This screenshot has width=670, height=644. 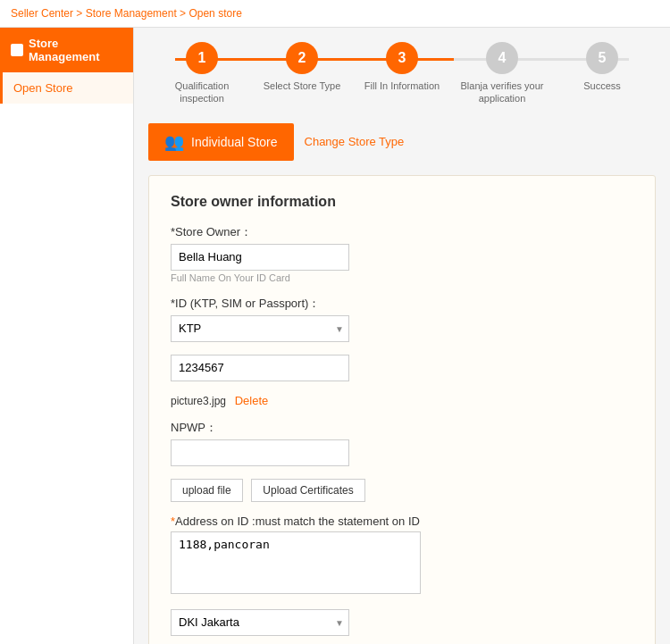 I want to click on step-circle-4: 4, so click(x=502, y=58).